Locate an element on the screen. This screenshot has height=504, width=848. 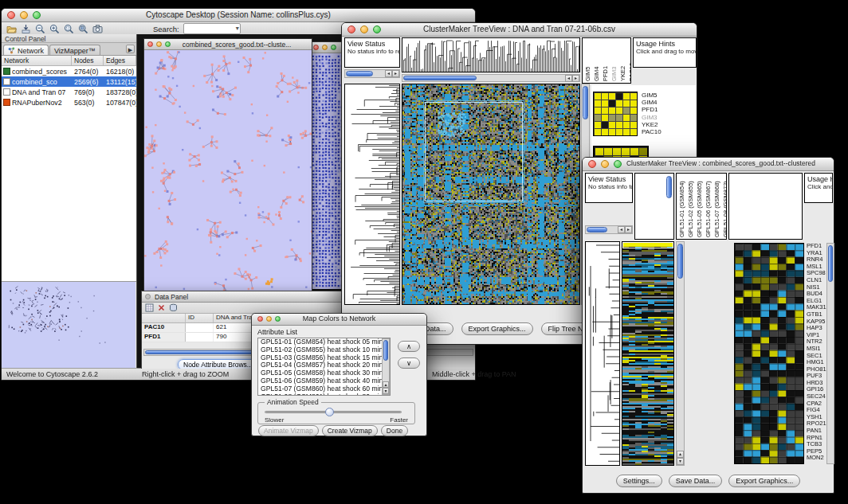
zoom-matrix is located at coordinates (615, 114).